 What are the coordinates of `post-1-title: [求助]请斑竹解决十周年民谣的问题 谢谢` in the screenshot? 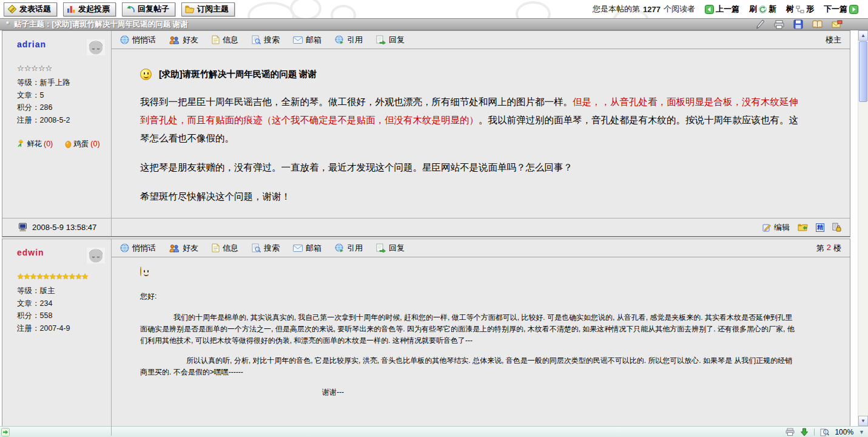 It's located at (238, 74).